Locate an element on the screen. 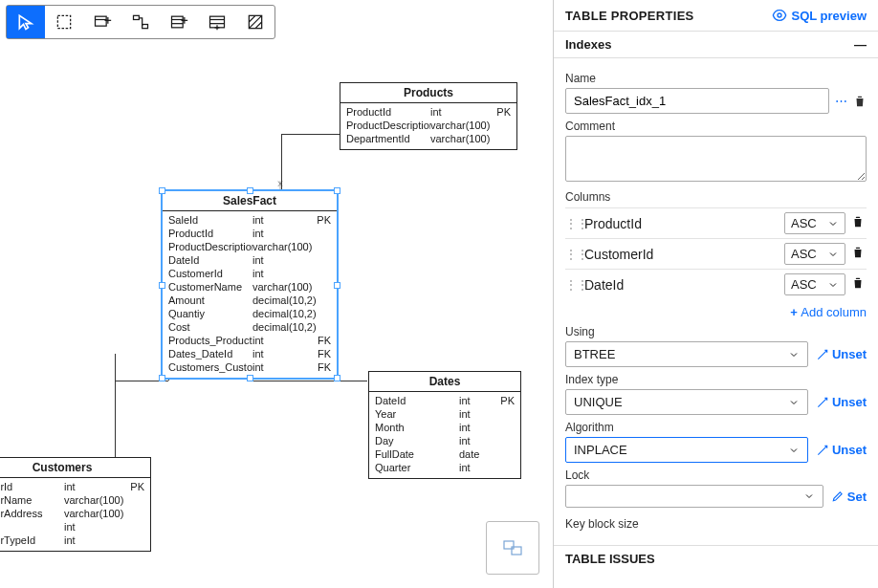 The height and width of the screenshot is (588, 878). lock-label: Lock is located at coordinates (715, 475).